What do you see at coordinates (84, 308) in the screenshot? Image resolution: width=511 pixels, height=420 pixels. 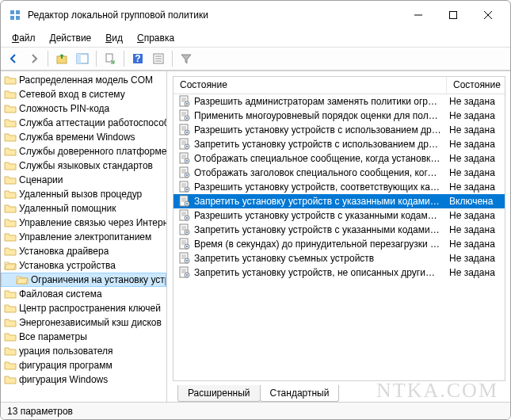 I see `tree-item: Центр распространения ключей` at bounding box center [84, 308].